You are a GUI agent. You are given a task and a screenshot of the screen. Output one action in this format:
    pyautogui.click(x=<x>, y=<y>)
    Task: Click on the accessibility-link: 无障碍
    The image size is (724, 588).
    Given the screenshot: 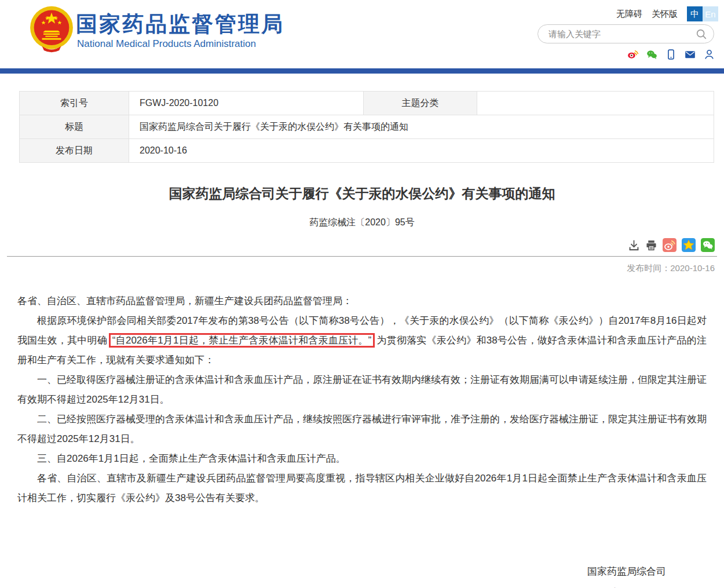 What is the action you would take?
    pyautogui.click(x=629, y=14)
    